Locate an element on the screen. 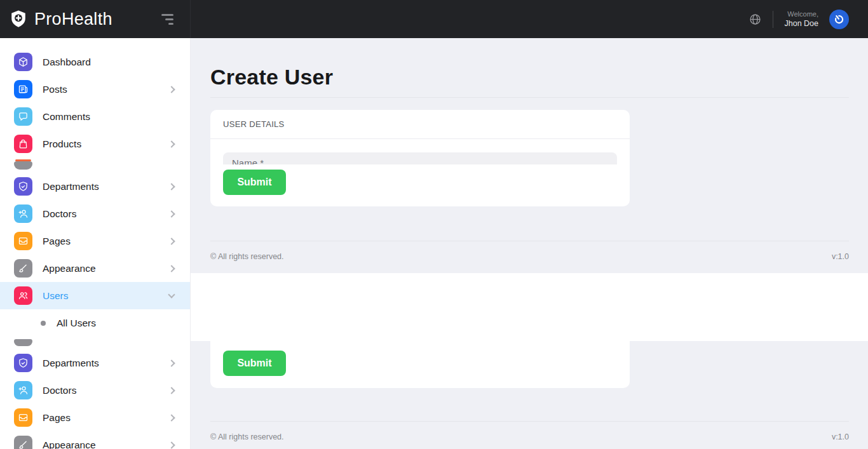 Image resolution: width=868 pixels, height=449 pixels. submit-button-2: Submit is located at coordinates (254, 363).